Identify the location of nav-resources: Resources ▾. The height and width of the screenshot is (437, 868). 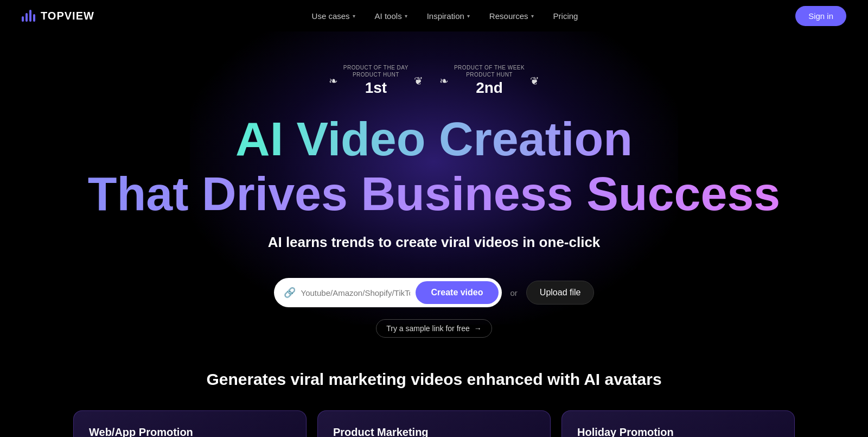
(512, 16).